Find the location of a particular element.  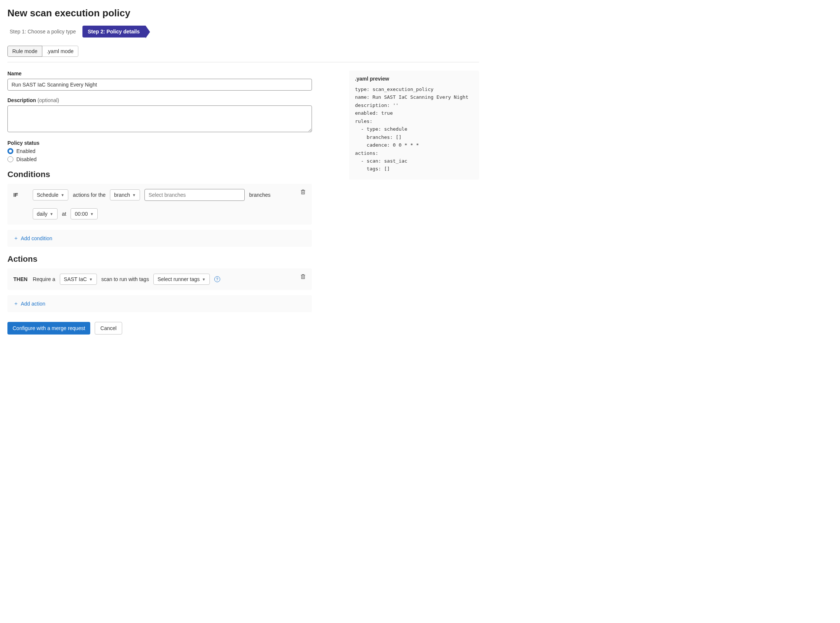

yaml-preview-panel: .yaml preview type: scan_execution_polic… is located at coordinates (414, 125).